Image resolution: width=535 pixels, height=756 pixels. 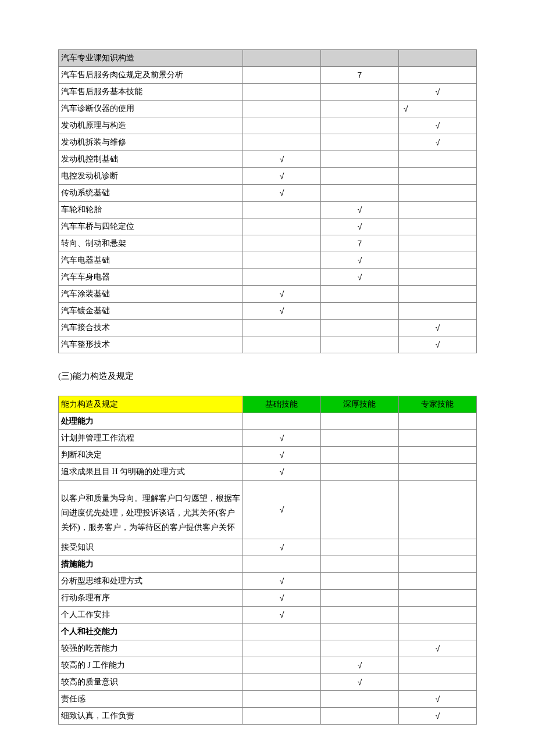 What do you see at coordinates (151, 510) in the screenshot?
I see `row-label: 以客户和质量为导向。理解客户口匀愿望，根据车间进度优先处理，处理投诉谈话，尤其关…` at bounding box center [151, 510].